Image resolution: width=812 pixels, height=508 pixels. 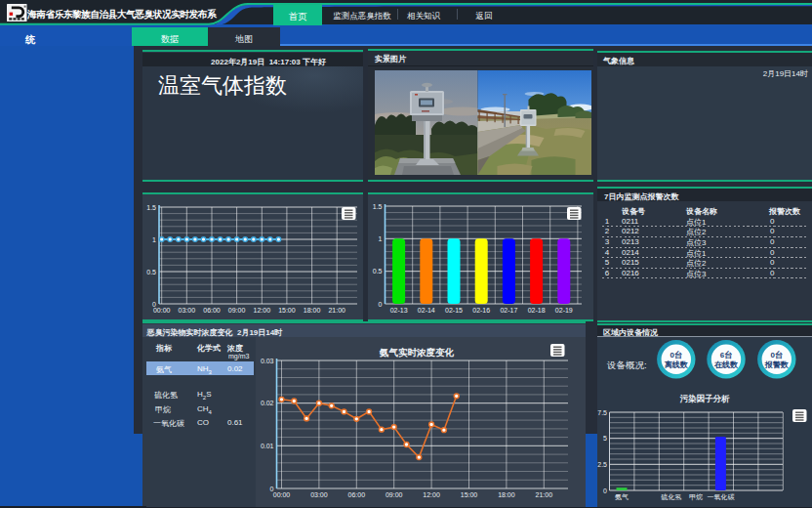 I want to click on svg-text: 在线数, so click(x=726, y=365).